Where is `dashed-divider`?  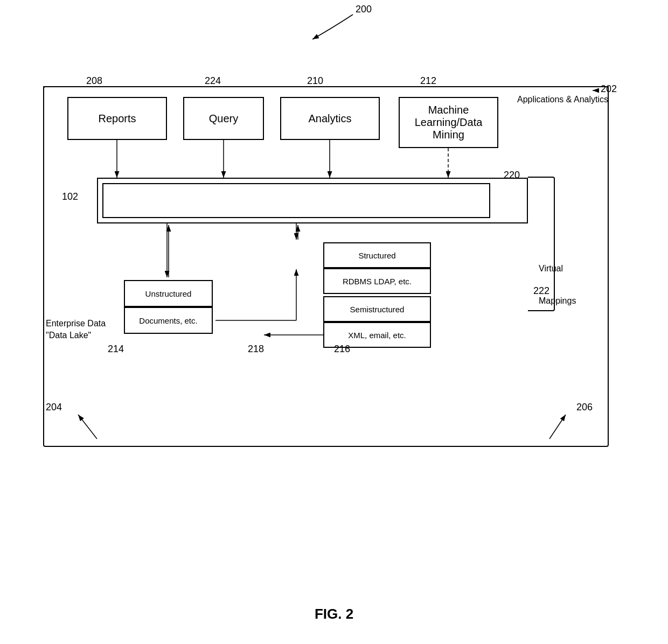
dashed-divider is located at coordinates (326, 87).